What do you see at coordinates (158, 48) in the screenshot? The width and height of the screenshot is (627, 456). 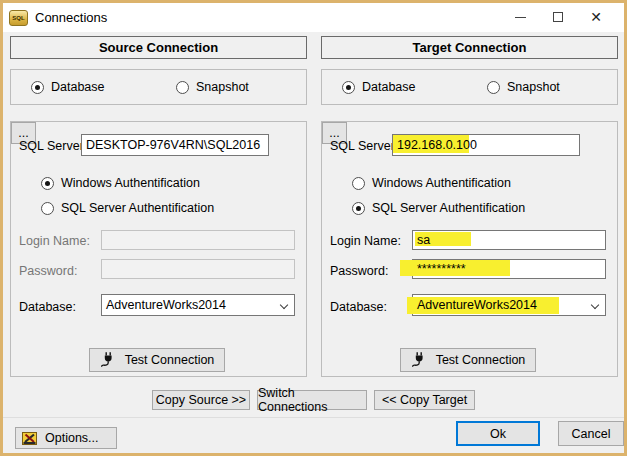 I see `source-panel-title: Source Connection` at bounding box center [158, 48].